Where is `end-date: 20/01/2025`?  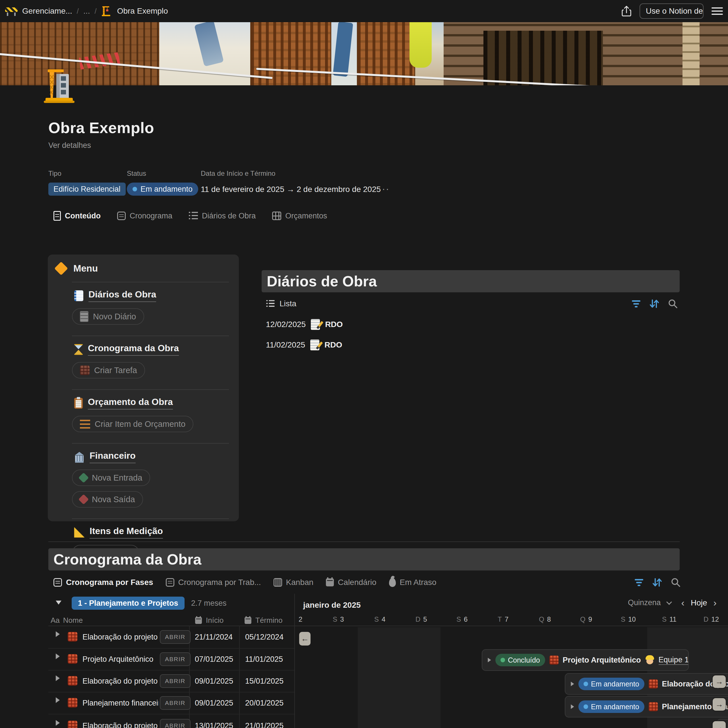
end-date: 20/01/2025 is located at coordinates (265, 703).